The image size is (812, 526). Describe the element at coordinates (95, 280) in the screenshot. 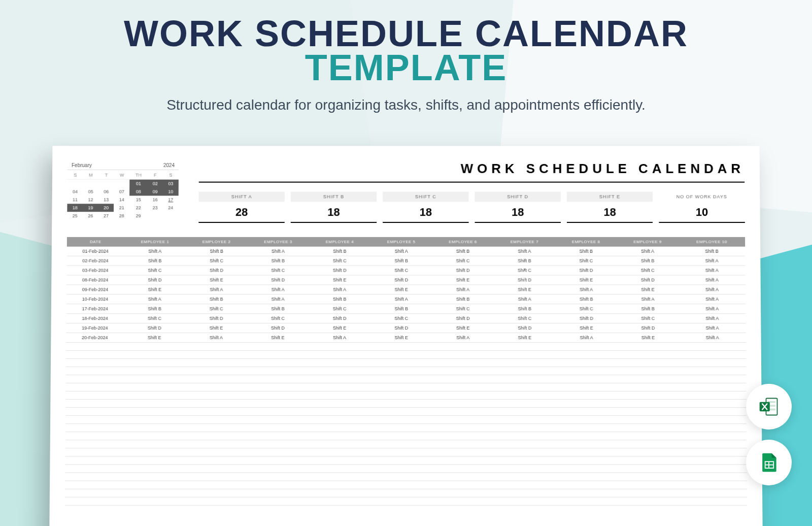

I see `schedule-cell: 08-Feb-2024` at that location.